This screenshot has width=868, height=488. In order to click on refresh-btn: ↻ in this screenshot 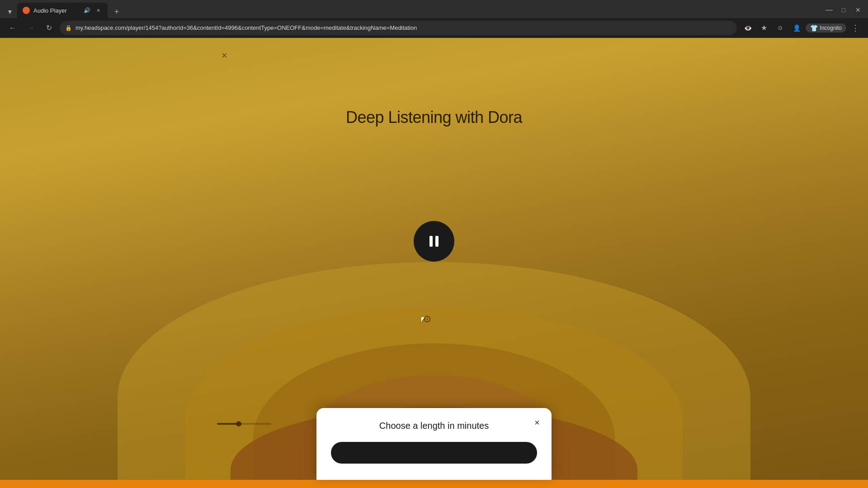, I will do `click(49, 28)`.